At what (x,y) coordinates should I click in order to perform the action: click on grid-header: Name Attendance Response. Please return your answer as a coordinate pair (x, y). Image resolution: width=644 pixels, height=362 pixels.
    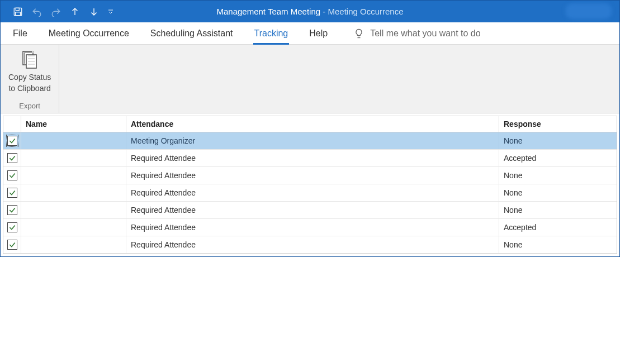
    Looking at the image, I should click on (310, 124).